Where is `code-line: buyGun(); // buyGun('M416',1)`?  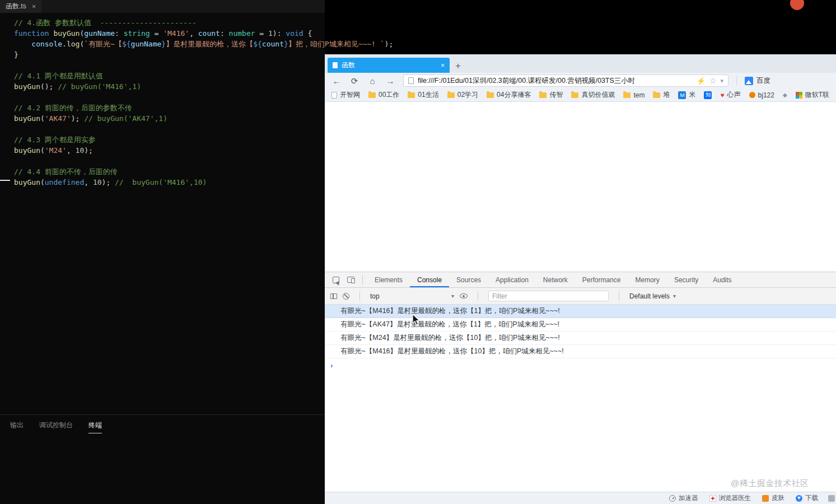
code-line: buyGun(); // buyGun('M416',1) is located at coordinates (169, 86).